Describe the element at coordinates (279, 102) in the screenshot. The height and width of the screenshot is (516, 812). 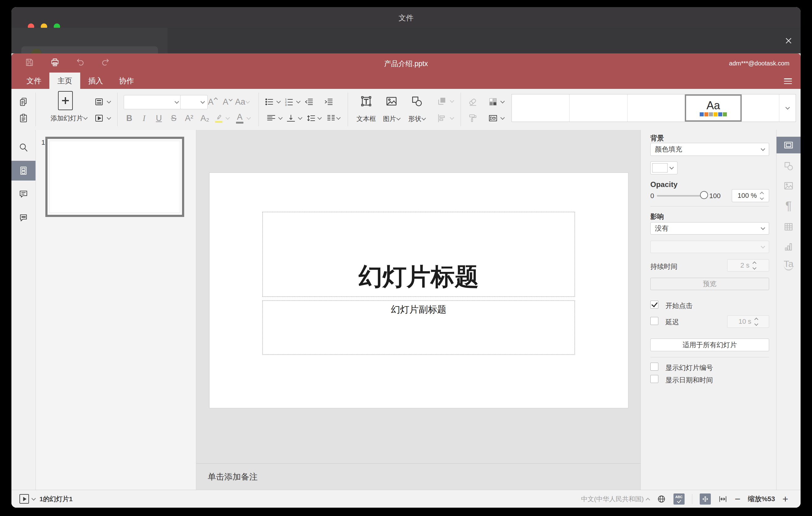
I see `bullets-dropdown` at that location.